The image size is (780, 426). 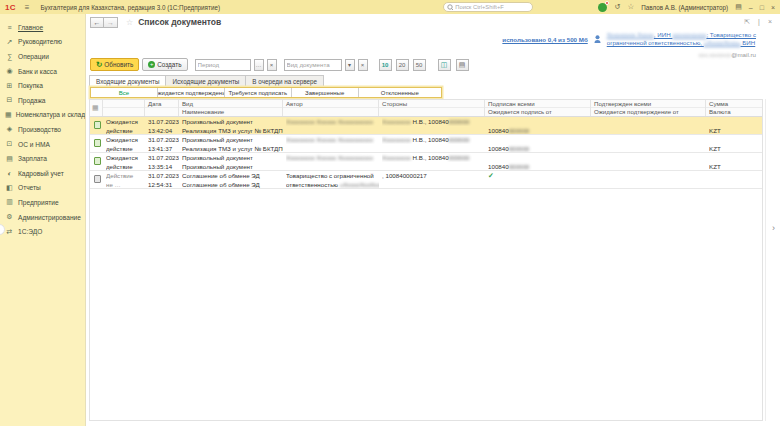 I want to click on kind-name-cell: Произвольный документРеализация ТМЗ и ус…, so click(x=231, y=144).